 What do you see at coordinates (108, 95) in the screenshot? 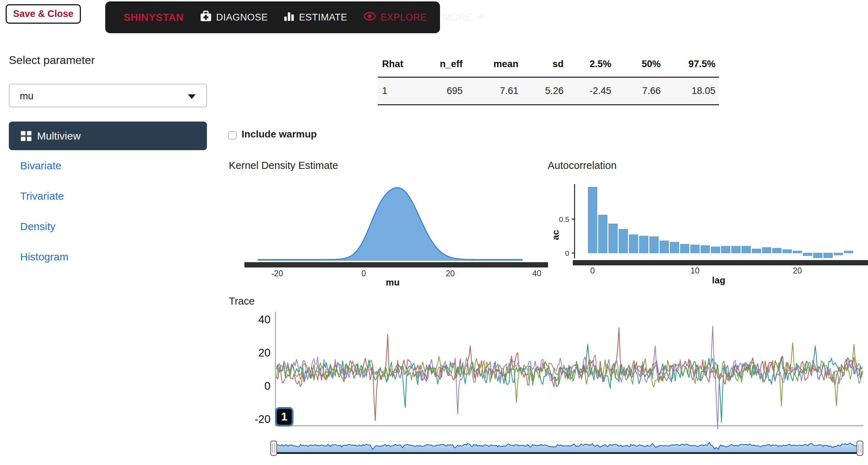
I see `parameter-select: mu` at bounding box center [108, 95].